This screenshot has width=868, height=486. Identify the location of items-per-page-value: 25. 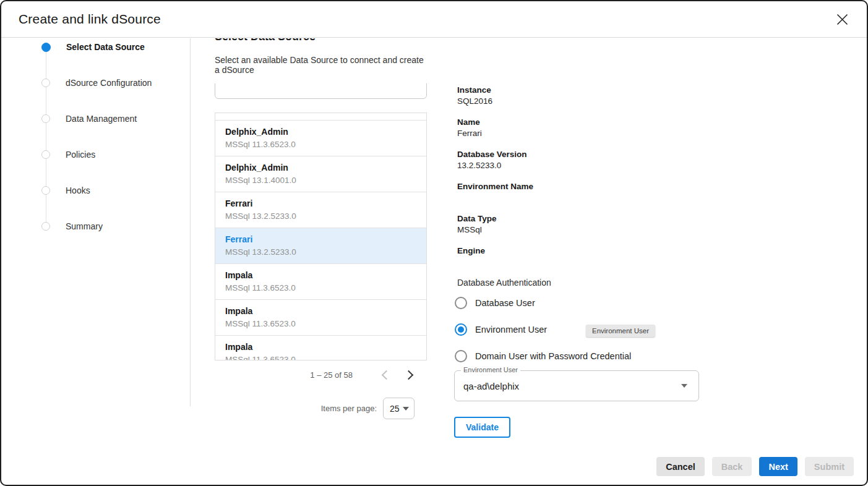
(395, 409).